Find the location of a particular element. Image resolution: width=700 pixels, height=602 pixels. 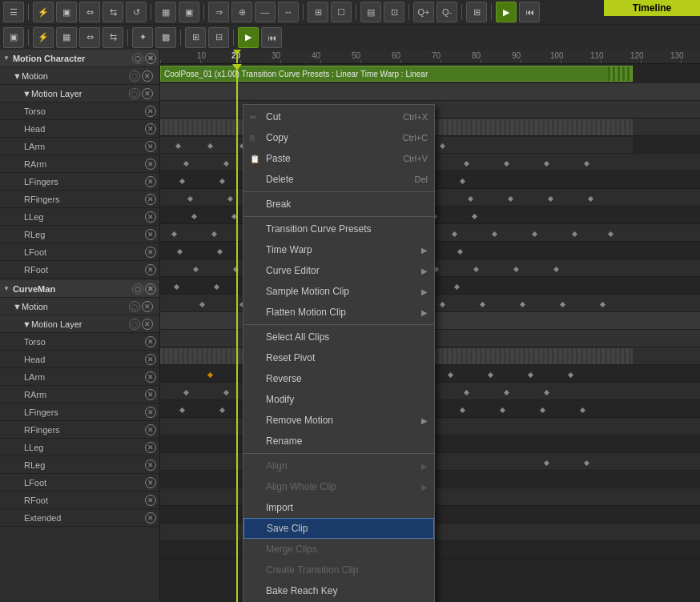

ml2-collapse: ◌ is located at coordinates (135, 324).